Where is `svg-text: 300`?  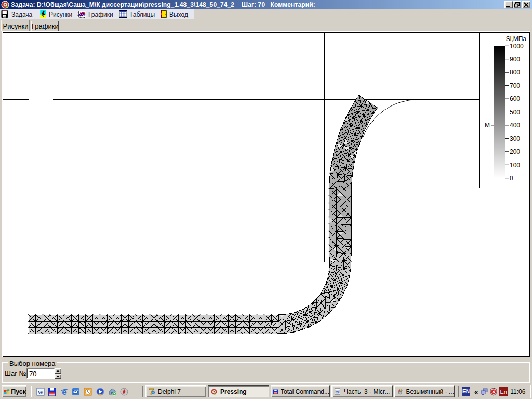 svg-text: 300 is located at coordinates (515, 139).